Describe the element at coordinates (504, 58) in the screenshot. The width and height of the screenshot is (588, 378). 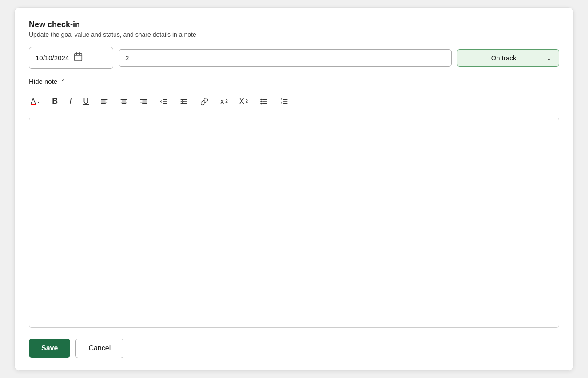
I see `status-label: On track` at that location.